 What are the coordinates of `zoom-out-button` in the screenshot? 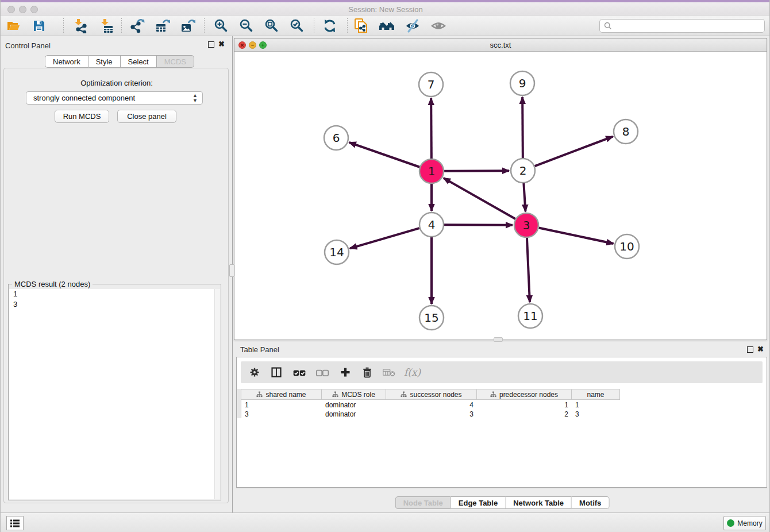 It's located at (247, 26).